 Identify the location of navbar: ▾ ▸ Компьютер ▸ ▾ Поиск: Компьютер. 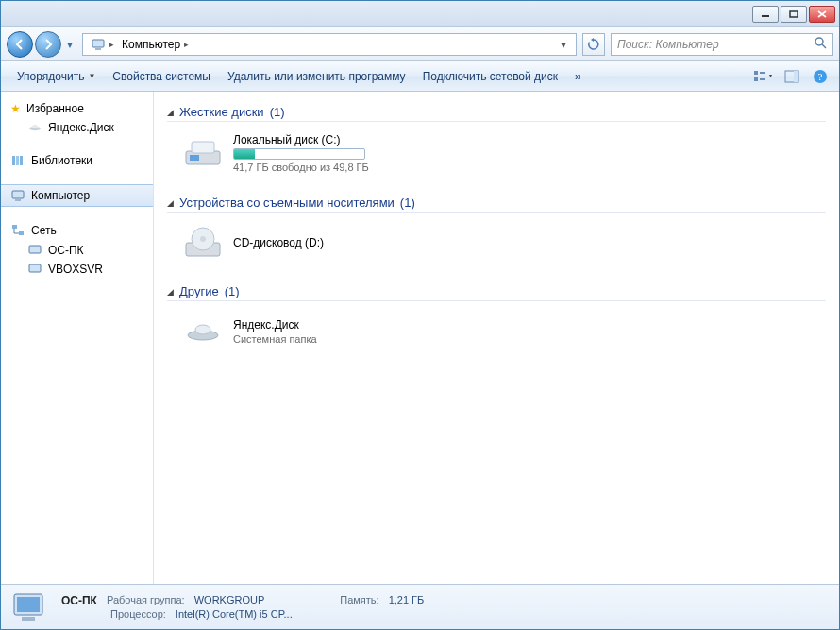
(420, 44).